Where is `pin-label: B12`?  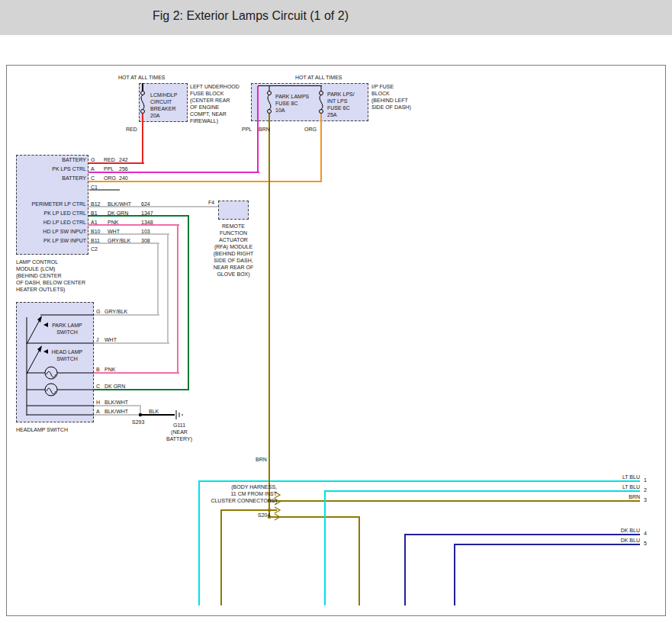 pin-label: B12 is located at coordinates (95, 204).